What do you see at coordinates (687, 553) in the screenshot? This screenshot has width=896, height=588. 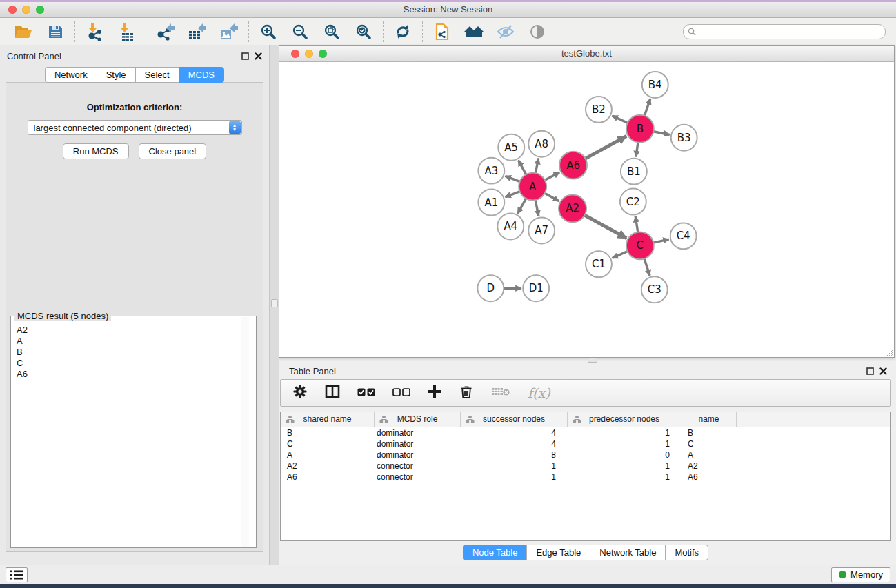 I see `tab-motifs: Motifs` at bounding box center [687, 553].